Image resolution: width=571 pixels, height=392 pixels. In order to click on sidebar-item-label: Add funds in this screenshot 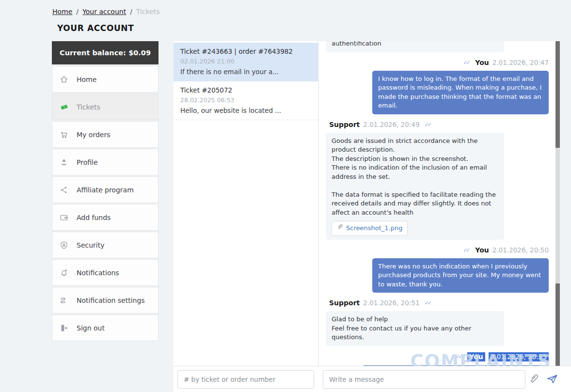, I will do `click(94, 218)`.